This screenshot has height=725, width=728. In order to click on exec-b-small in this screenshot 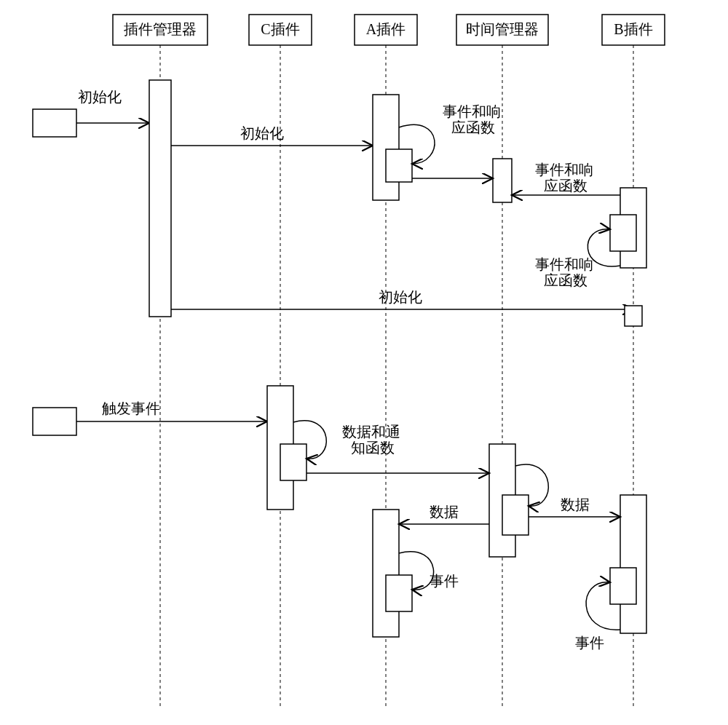, I will do `click(633, 316)`.